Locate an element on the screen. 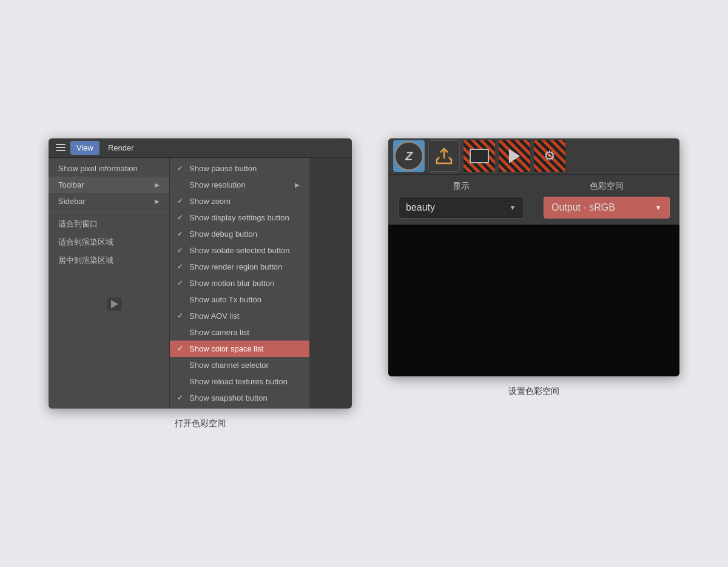 This screenshot has width=728, height=567. caption-right: 设置色彩空间 is located at coordinates (534, 392).